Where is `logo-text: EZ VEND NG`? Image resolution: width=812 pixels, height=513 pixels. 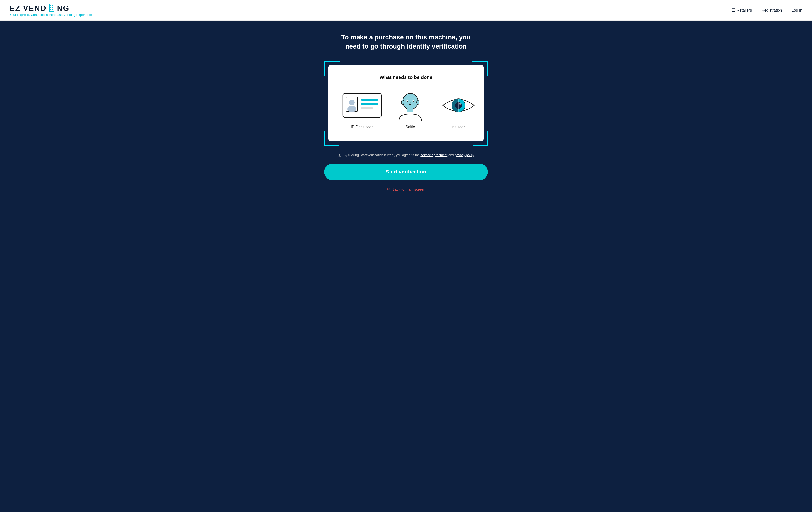 logo-text: EZ VEND NG is located at coordinates (51, 8).